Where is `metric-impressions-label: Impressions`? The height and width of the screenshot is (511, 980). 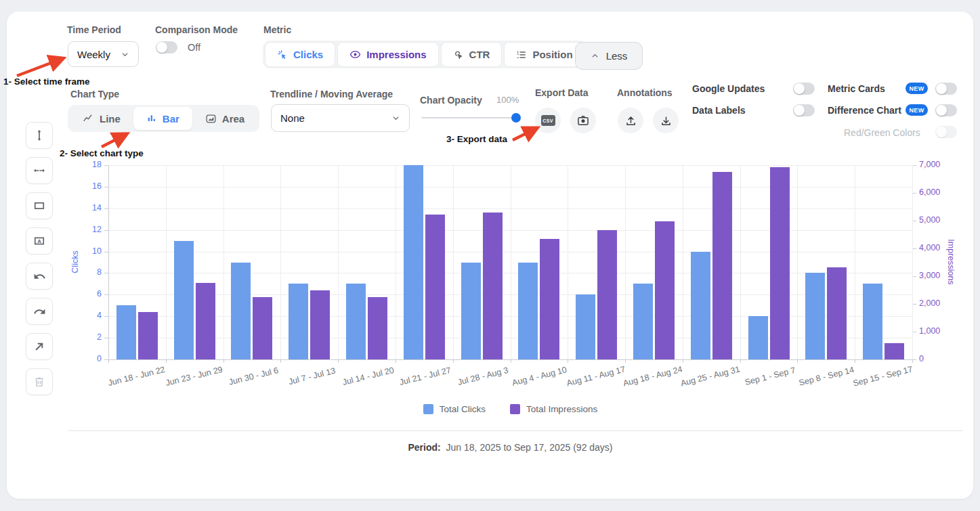
metric-impressions-label: Impressions is located at coordinates (396, 54).